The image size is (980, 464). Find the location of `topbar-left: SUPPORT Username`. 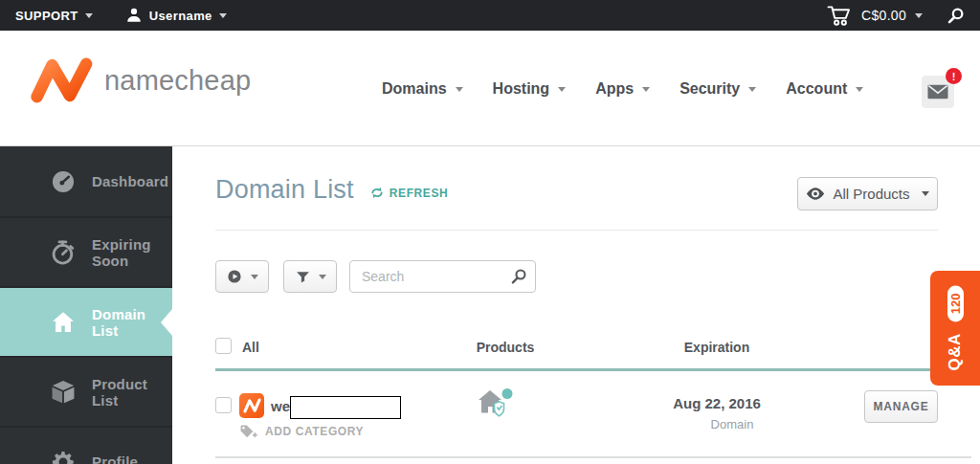

topbar-left: SUPPORT Username is located at coordinates (121, 15).